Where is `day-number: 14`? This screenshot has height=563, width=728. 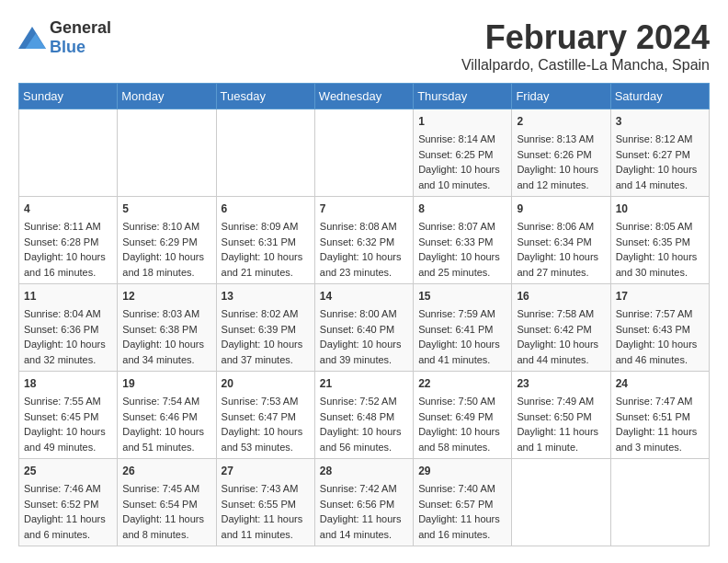
day-number: 14 is located at coordinates (364, 296).